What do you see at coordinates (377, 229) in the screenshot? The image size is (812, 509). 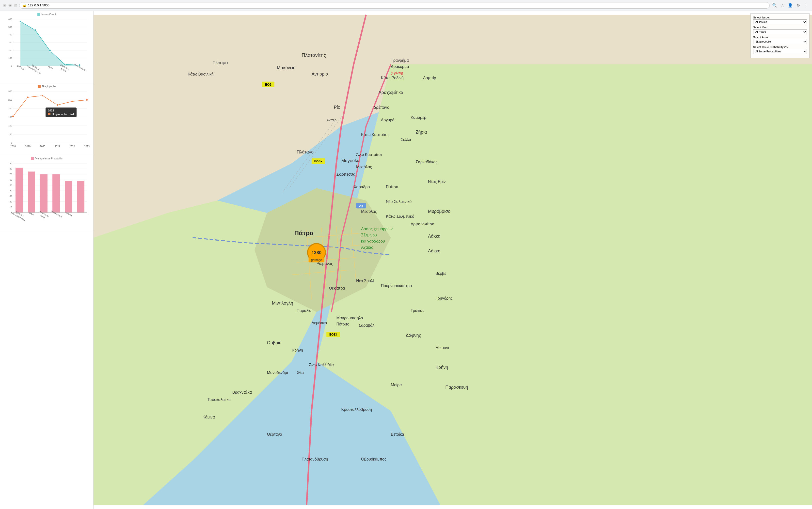 I see `svg-text: Δάσος χειμάρρων` at bounding box center [377, 229].